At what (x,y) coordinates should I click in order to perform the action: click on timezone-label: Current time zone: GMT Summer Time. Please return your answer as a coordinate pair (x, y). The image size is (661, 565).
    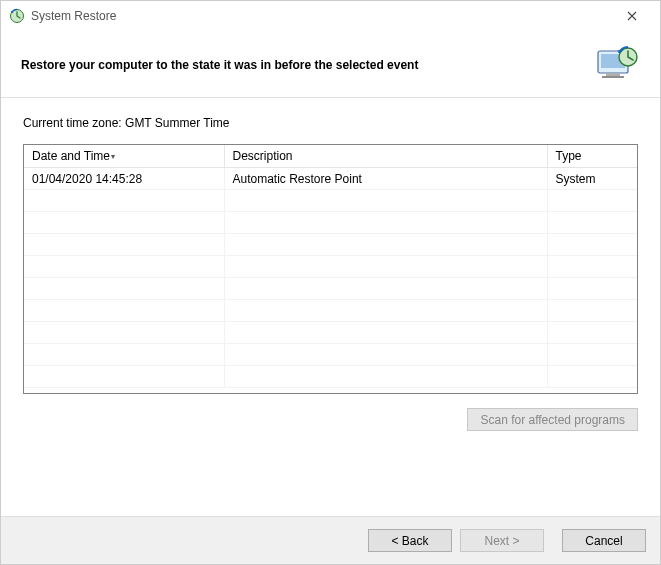
    Looking at the image, I should click on (330, 123).